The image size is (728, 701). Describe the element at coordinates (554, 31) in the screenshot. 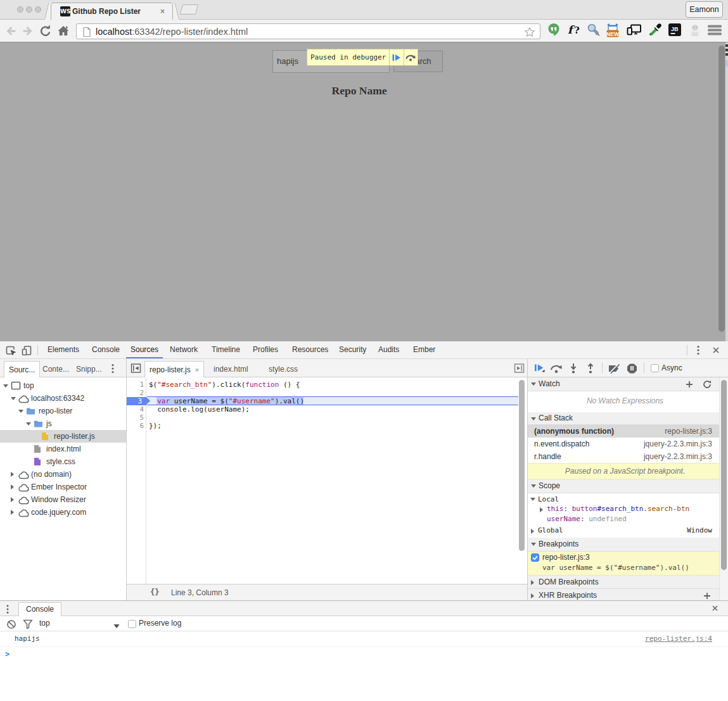

I see `hangouts-extension-icon` at that location.